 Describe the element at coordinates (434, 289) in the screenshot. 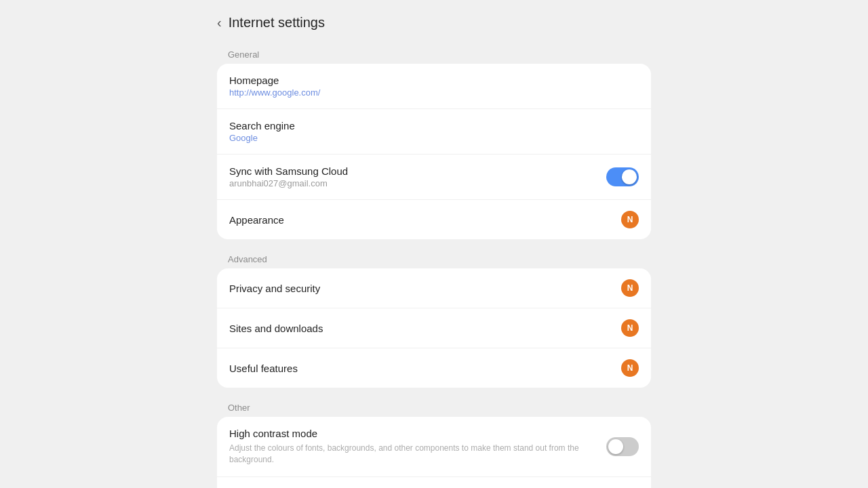

I see `privacy-security-item: Privacy and security N` at that location.